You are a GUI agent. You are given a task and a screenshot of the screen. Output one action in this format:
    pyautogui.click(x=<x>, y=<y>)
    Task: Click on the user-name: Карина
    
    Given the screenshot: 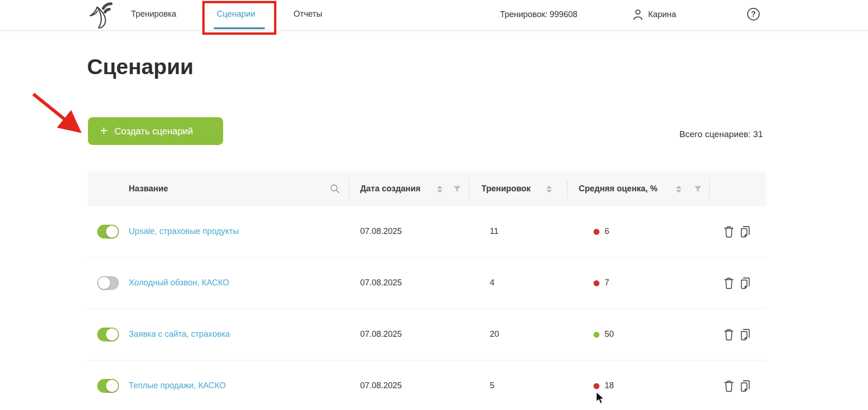 What is the action you would take?
    pyautogui.click(x=662, y=15)
    